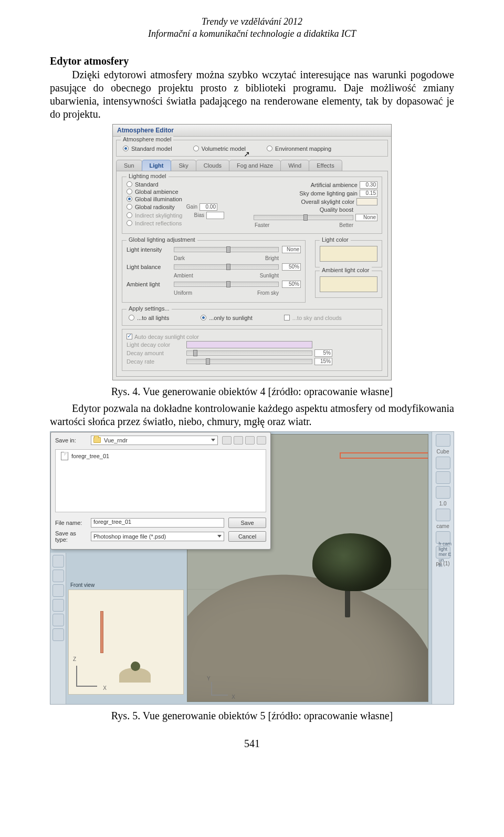  I want to click on window-title: Atmosphere Editor, so click(252, 130).